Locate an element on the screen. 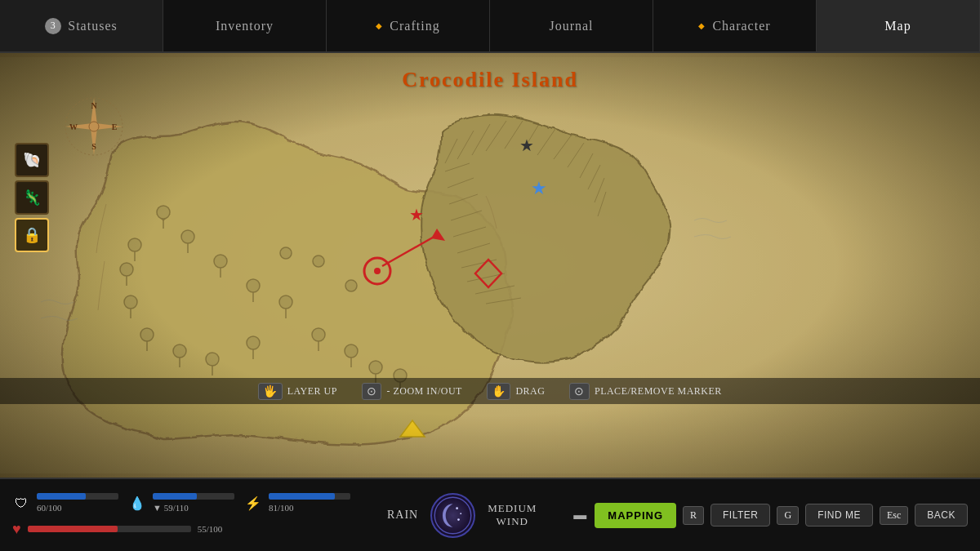  side-icon-1: 🐚 is located at coordinates (32, 160).